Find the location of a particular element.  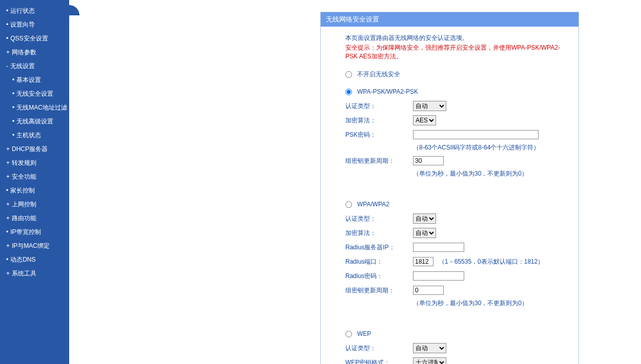

radius-port-label: Radius端口： is located at coordinates (379, 262).